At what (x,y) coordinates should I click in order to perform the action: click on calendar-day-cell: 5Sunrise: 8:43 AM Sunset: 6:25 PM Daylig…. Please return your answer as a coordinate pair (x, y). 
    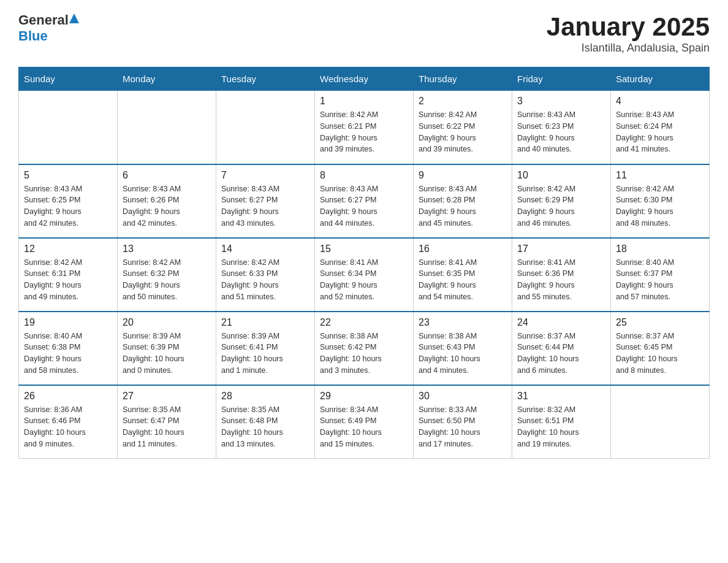
    Looking at the image, I should click on (69, 201).